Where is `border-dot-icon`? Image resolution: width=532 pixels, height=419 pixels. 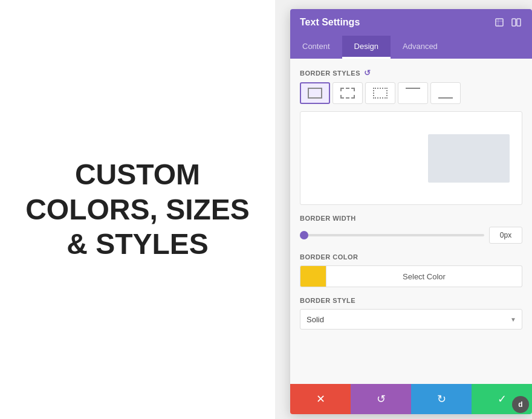 border-dot-icon is located at coordinates (380, 93).